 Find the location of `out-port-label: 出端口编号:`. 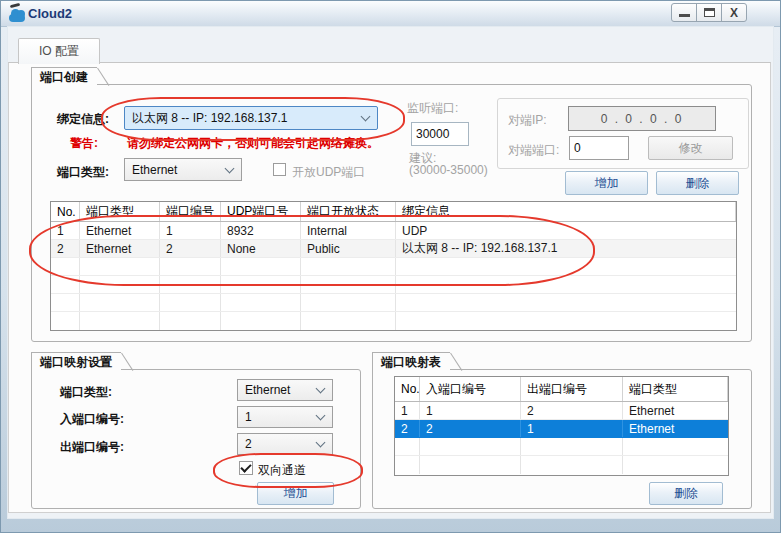

out-port-label: 出端口编号: is located at coordinates (92, 448).